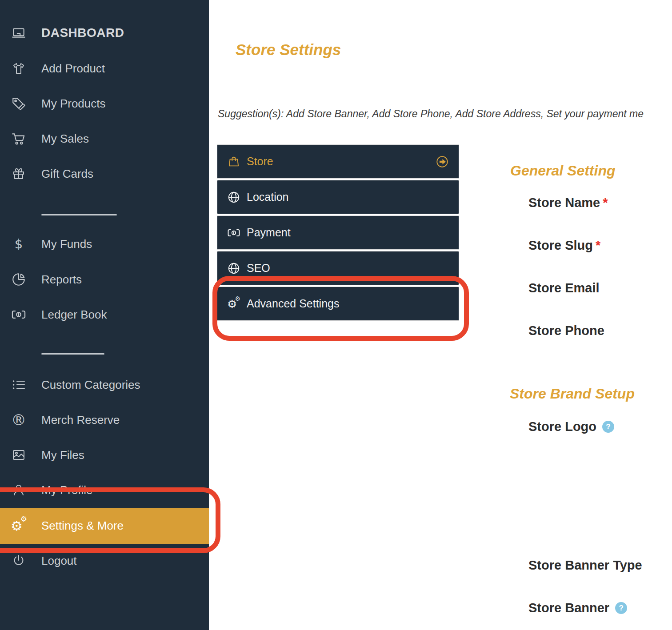 This screenshot has height=630, width=672. Describe the element at coordinates (80, 420) in the screenshot. I see `sidebar-item-label: Merch Reserve` at that location.